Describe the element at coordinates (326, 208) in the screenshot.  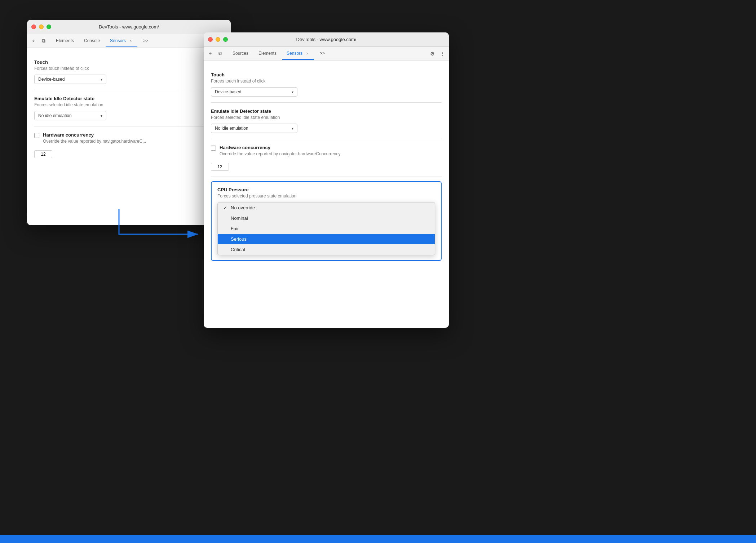
I see `cpu-option-no-override: ✓ No override` at that location.